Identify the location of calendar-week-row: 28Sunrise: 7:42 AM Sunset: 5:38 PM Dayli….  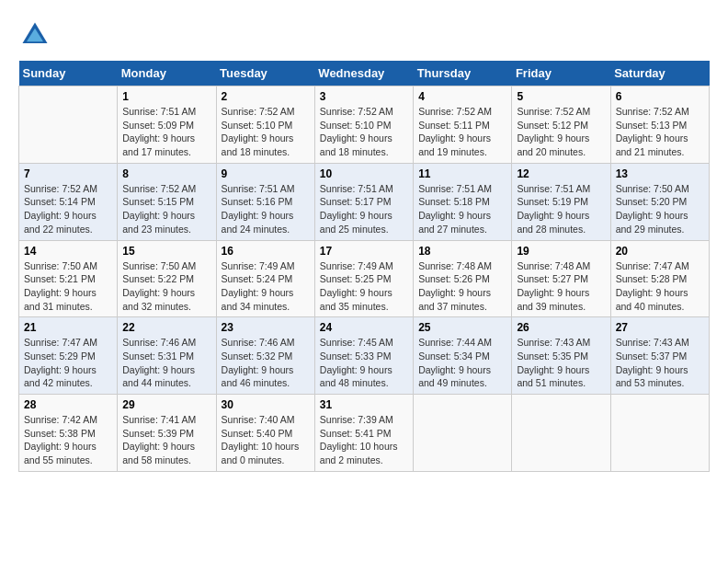
(364, 433).